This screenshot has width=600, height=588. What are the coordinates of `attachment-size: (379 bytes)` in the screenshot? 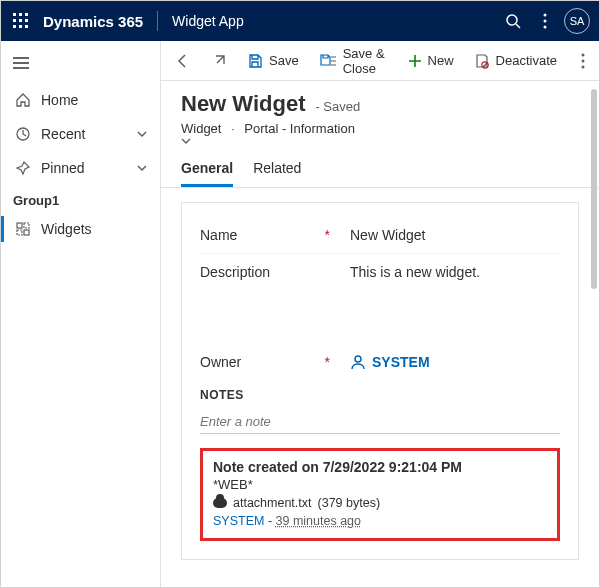 It's located at (350, 503).